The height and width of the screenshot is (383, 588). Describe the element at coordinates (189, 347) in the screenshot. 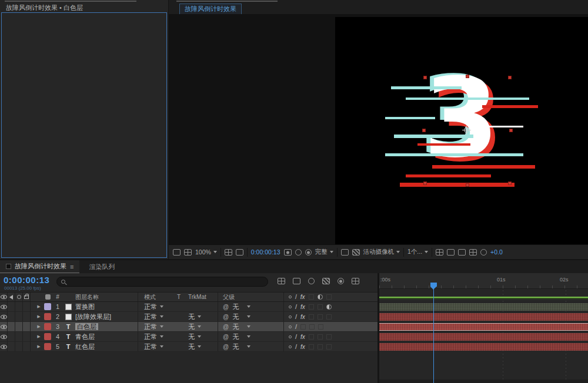

I see `layer-row: ▶ 5 T 红色层 正常 无 @无 / fx` at that location.